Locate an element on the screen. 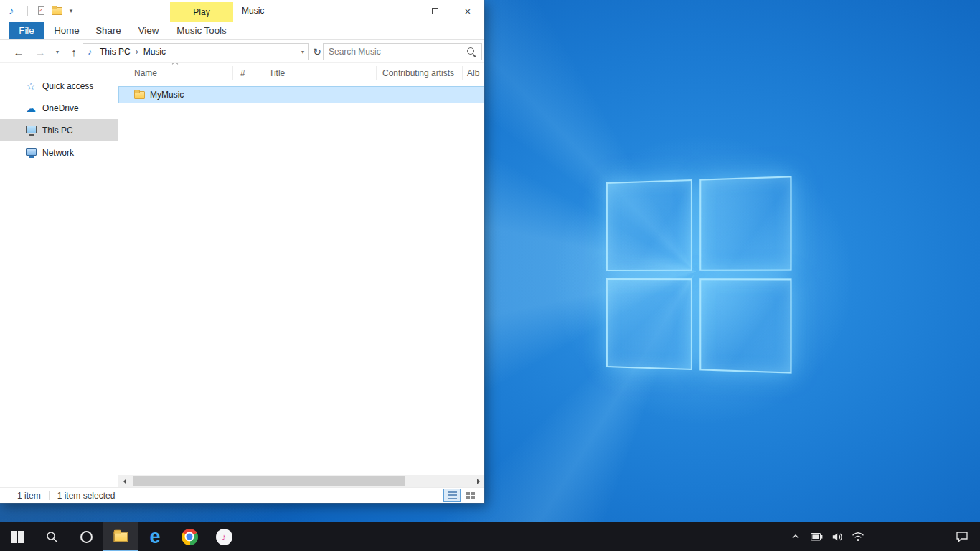 This screenshot has height=551, width=980. navigation-pane: ☆ Quick access ☁ OneDrive This PC Networ… is located at coordinates (59, 276).